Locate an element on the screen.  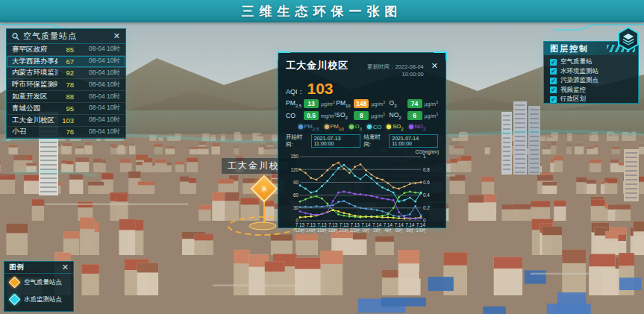
station-row: 内蒙古环境监测站9208-04 10时 is located at coordinates (66, 74).